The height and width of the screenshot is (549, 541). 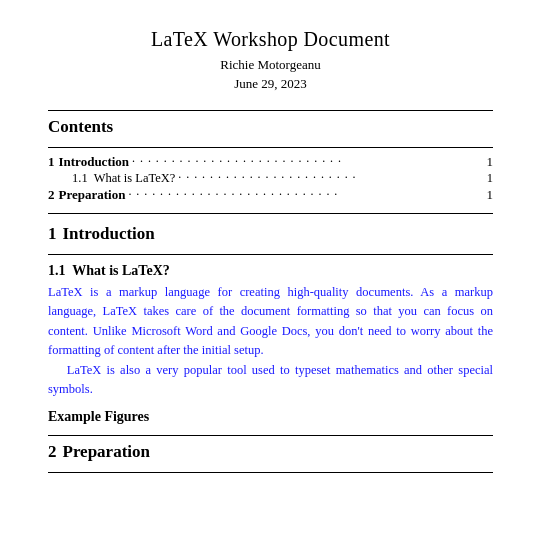 What do you see at coordinates (270, 436) in the screenshot?
I see `section2-divider-top` at bounding box center [270, 436].